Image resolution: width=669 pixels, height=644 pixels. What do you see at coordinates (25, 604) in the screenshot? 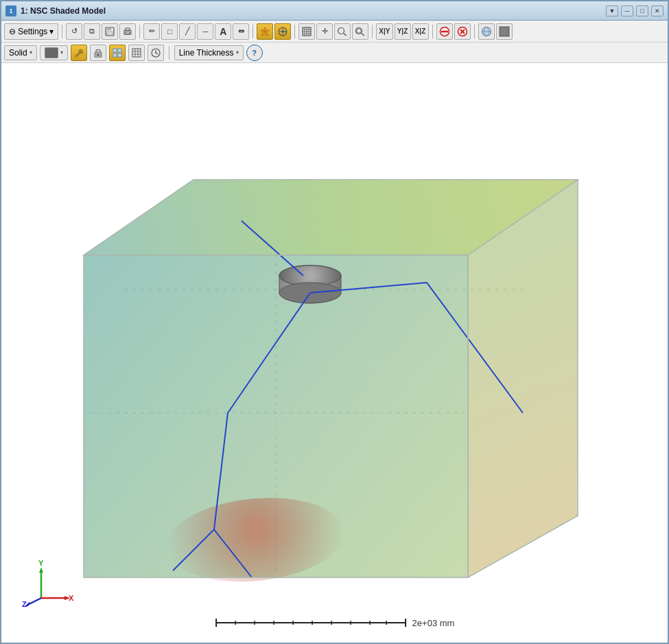
I see `svg-text: Z` at bounding box center [25, 604].